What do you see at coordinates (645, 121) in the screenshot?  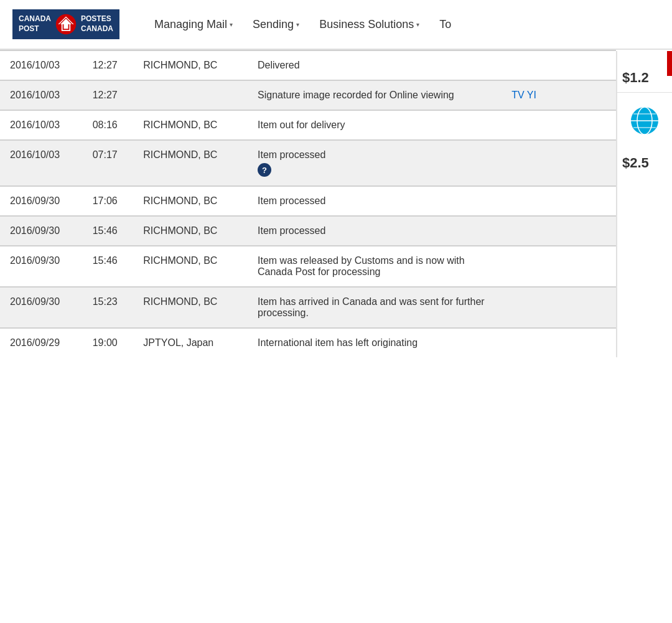 I see `globe-icon` at bounding box center [645, 121].